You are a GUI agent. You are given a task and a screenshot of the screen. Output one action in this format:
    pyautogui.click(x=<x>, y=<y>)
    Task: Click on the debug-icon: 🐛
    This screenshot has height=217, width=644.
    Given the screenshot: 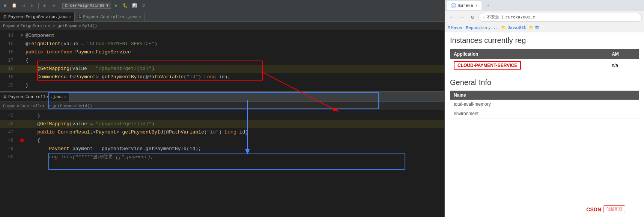 What is the action you would take?
    pyautogui.click(x=125, y=6)
    